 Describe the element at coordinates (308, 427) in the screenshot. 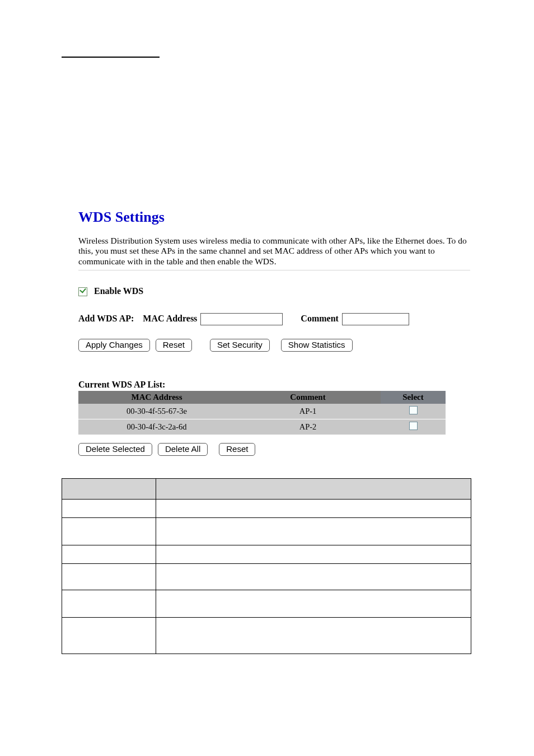

I see `ap-comment-cell: AP-2` at that location.